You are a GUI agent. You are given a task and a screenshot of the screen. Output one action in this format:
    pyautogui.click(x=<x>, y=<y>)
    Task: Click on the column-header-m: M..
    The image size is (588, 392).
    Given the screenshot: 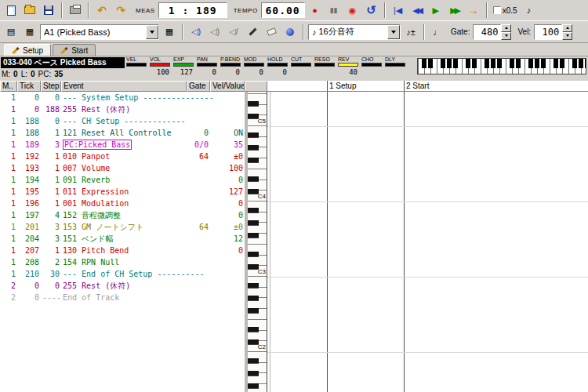 What is the action you would take?
    pyautogui.click(x=9, y=86)
    